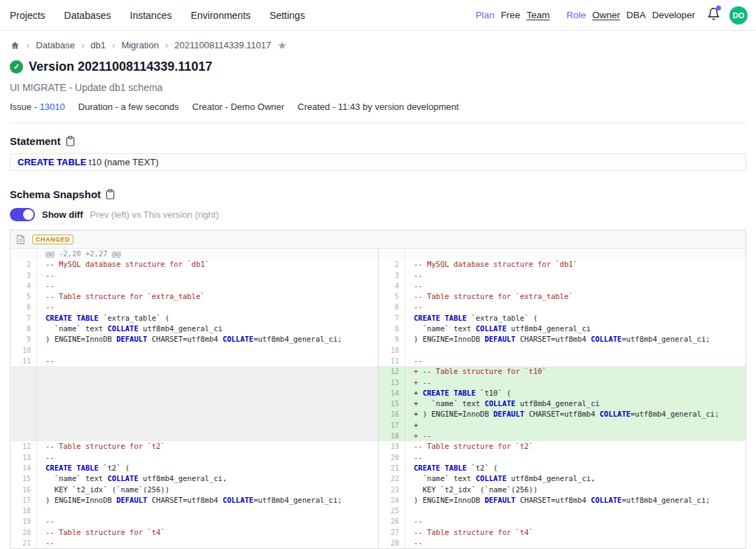 The width and height of the screenshot is (756, 549). Describe the element at coordinates (562, 371) in the screenshot. I see `diff-row: 12+ -- Table structure for `t10`` at that location.